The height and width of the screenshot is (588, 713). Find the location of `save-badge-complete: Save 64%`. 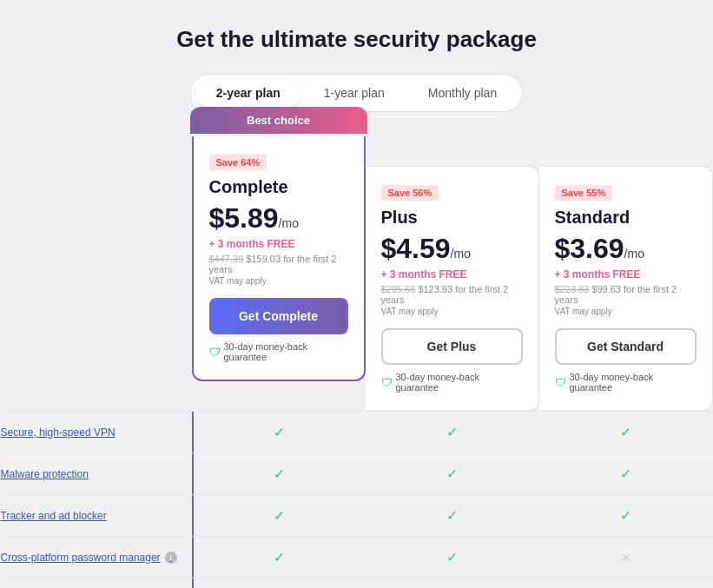

save-badge-complete: Save 64% is located at coordinates (238, 162).